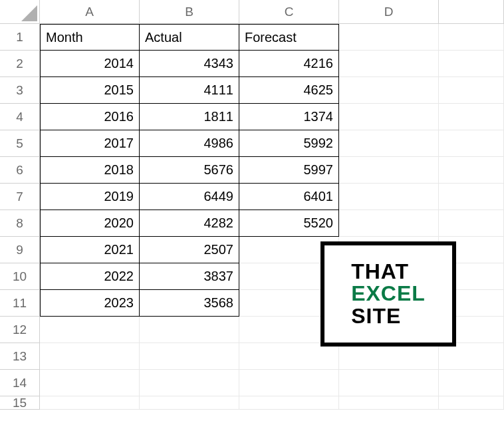  What do you see at coordinates (90, 37) in the screenshot?
I see `cell-A1: Month` at bounding box center [90, 37].